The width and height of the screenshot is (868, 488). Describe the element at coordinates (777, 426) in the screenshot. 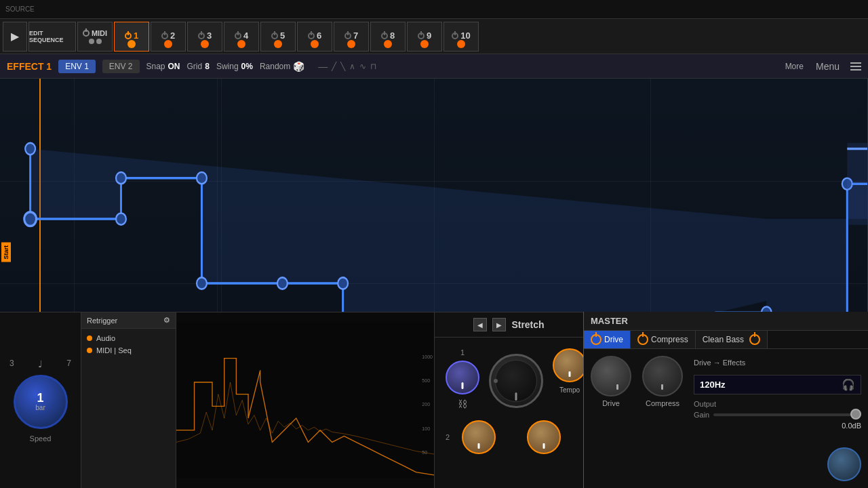

I see `gain-value: 0.0dB` at that location.